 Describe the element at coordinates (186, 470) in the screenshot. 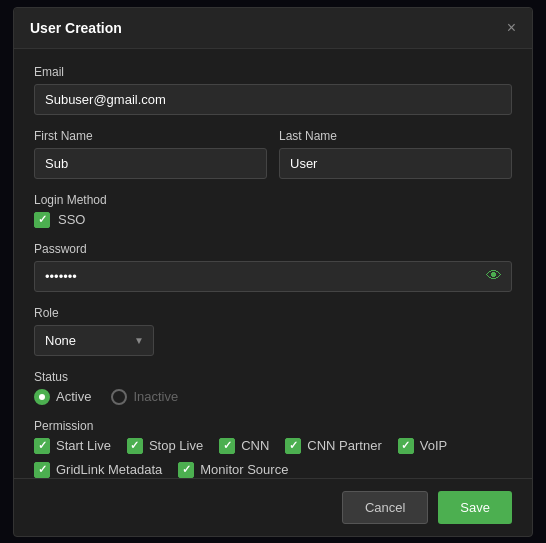

I see `monitor-source-checkbox` at that location.